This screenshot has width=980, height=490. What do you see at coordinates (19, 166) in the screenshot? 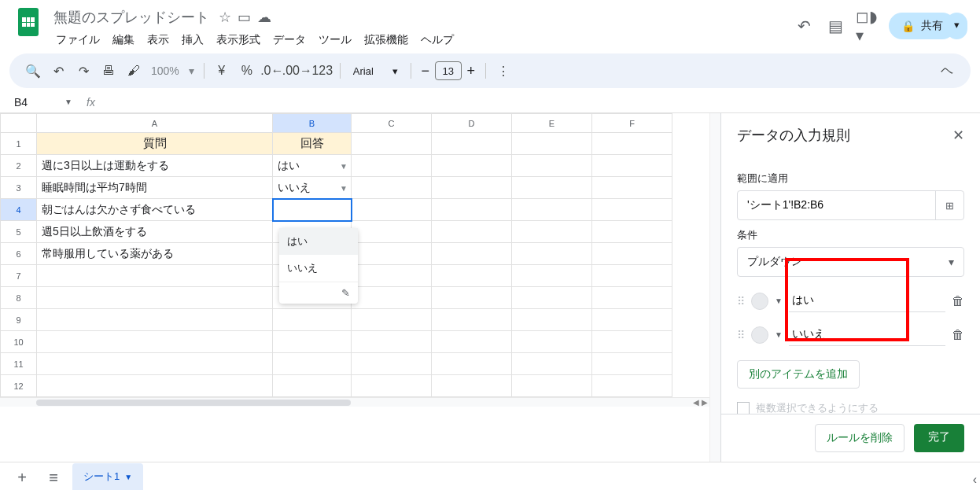
I see `row-header: 2` at bounding box center [19, 166].